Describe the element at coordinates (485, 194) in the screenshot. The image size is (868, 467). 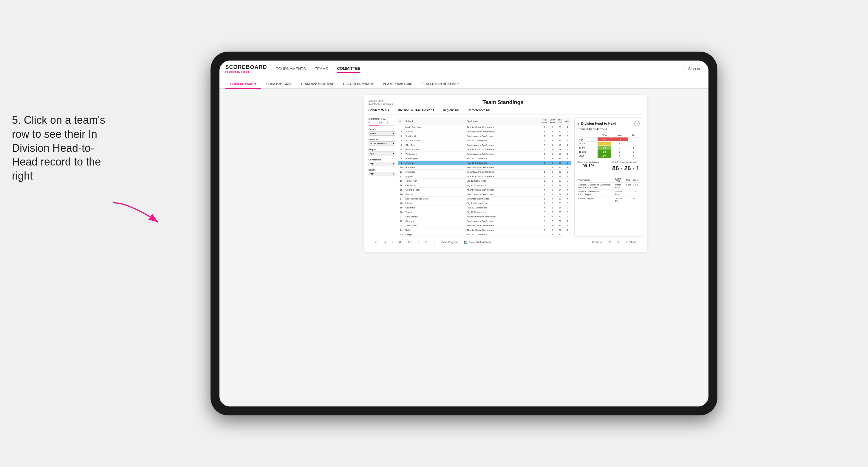
I see `table-row: 16 Florida Southeastern Conference 7 9 2…` at that location.